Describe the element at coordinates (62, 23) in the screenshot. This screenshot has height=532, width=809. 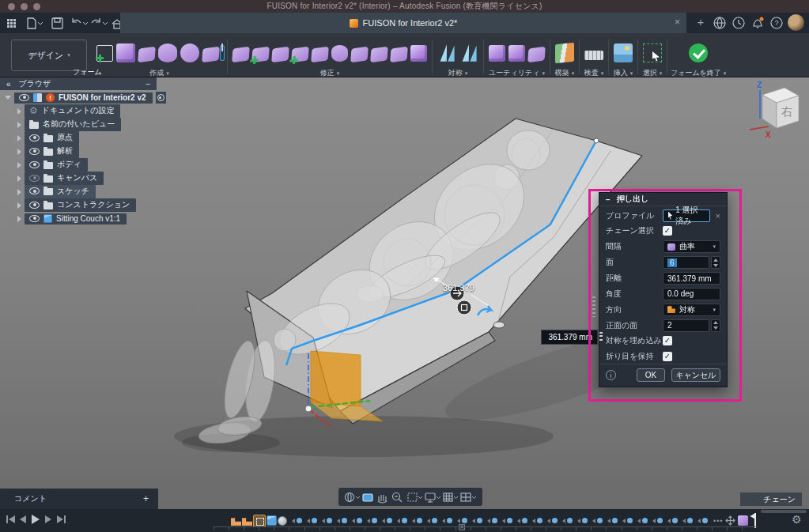
I see `quick-access-toolbar` at that location.